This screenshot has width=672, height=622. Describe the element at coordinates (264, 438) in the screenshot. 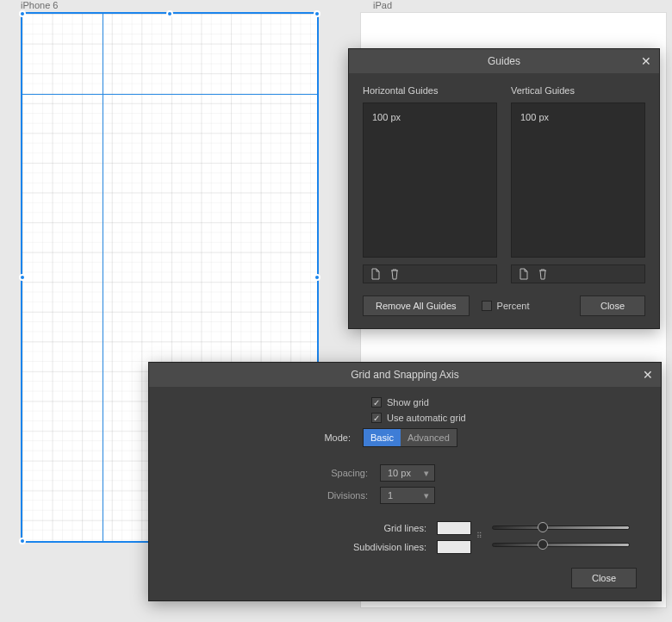

I see `mode-label: Mode:` at that location.